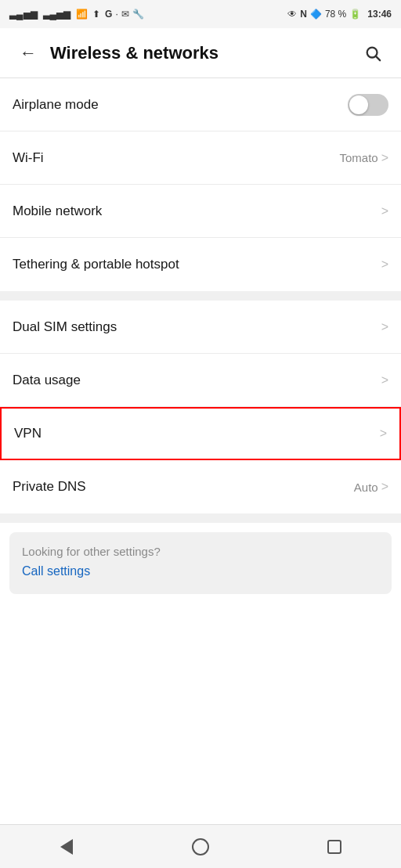 The image size is (401, 868). I want to click on data-usage-chevron: >, so click(385, 380).